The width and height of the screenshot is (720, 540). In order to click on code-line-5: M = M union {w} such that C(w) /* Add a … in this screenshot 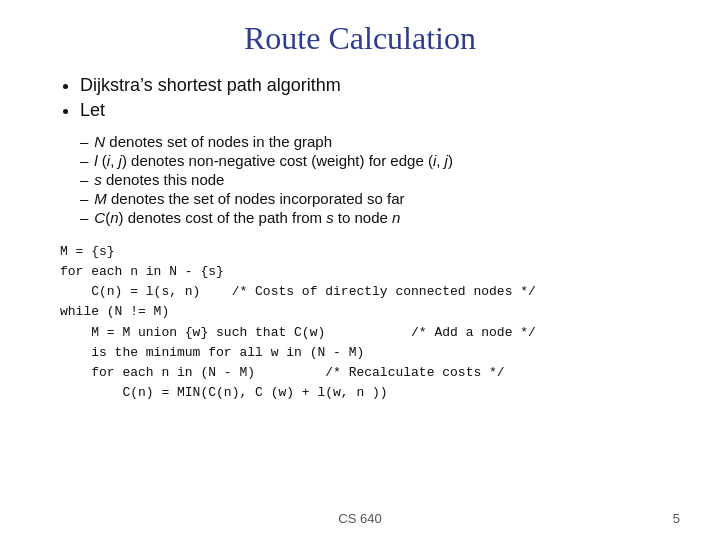, I will do `click(370, 333)`.